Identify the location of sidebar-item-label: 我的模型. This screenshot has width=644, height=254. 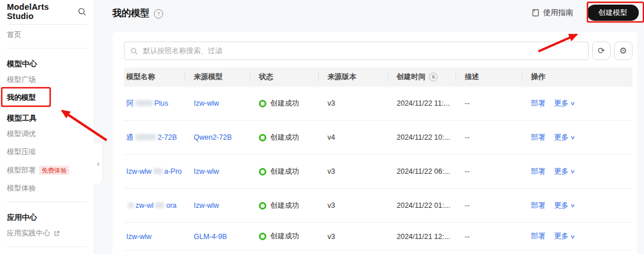
(21, 98).